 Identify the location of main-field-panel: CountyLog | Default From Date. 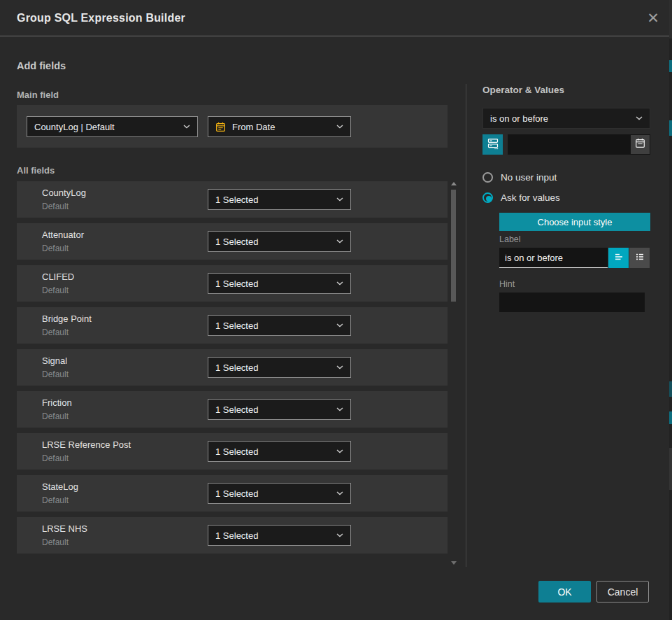
(232, 126).